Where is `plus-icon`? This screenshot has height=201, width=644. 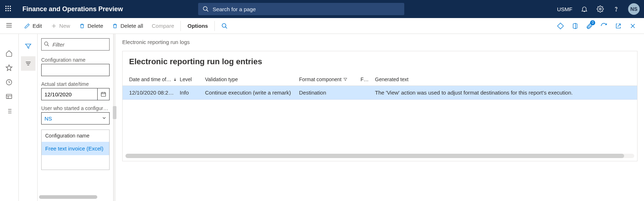 plus-icon is located at coordinates (54, 26).